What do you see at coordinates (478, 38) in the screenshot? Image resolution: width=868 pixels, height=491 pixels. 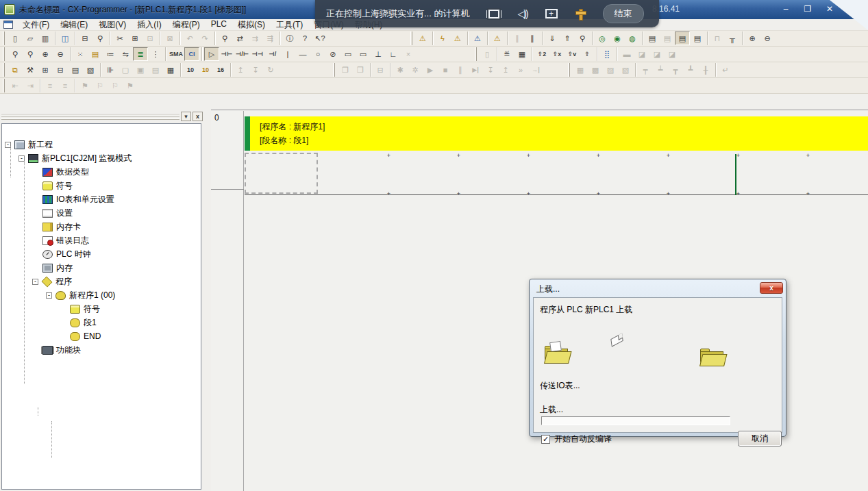 I see `transfer-settings-icon: ⚠` at bounding box center [478, 38].